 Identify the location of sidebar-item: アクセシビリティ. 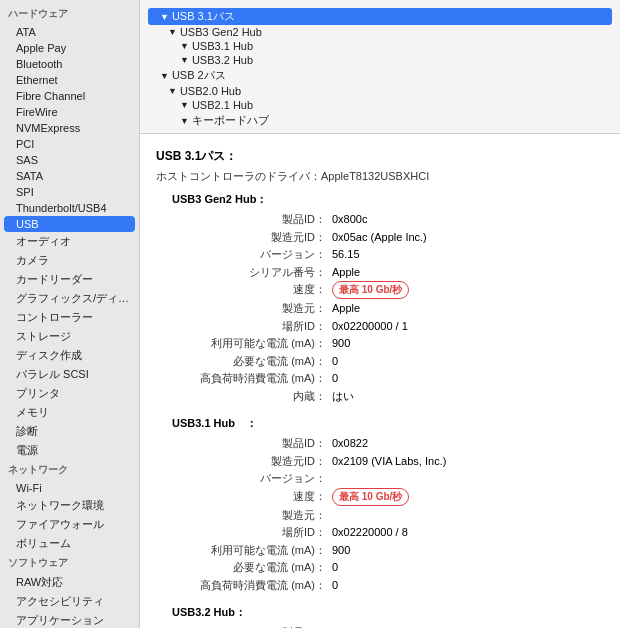
(70, 602).